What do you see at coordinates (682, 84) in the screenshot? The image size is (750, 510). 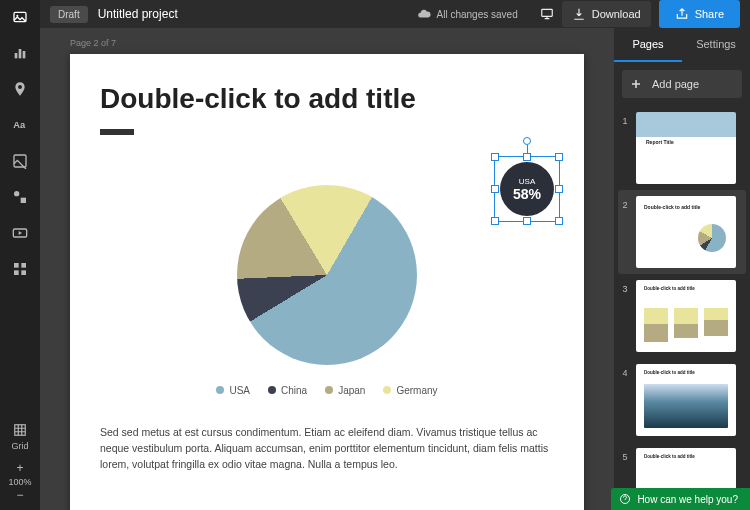 I see `add-page-button: Add page` at bounding box center [682, 84].